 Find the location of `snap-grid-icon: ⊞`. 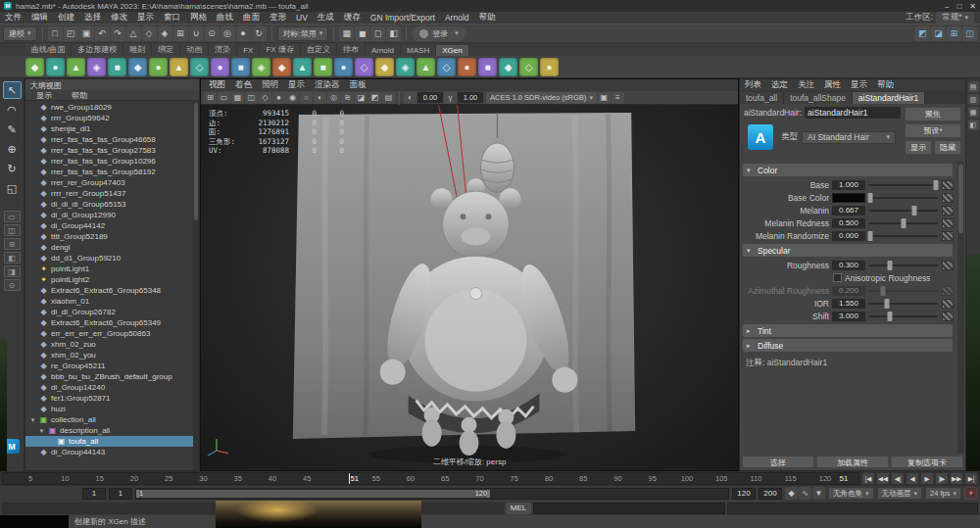

snap-grid-icon: ⊞ is located at coordinates (180, 33).